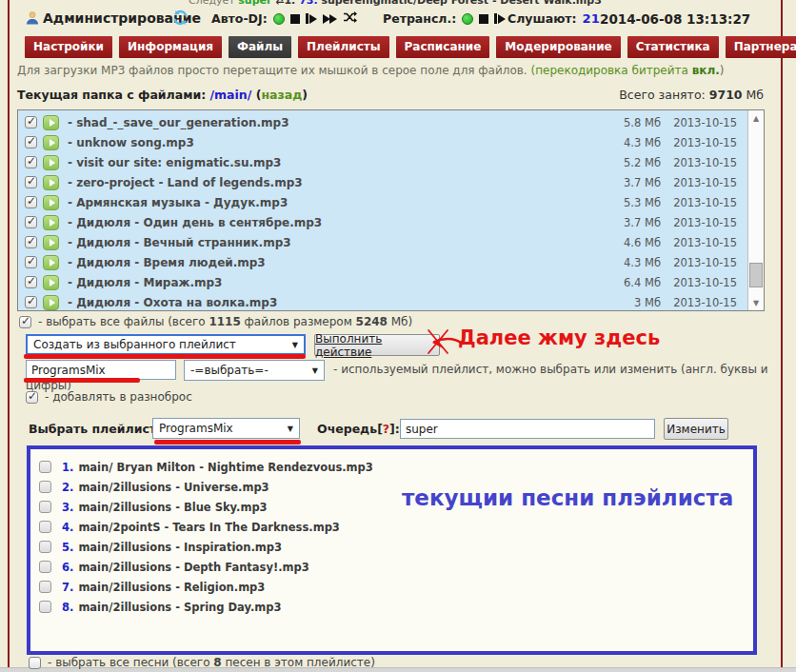  I want to click on song-row: 8.main/2illusions - Spring Day.mp3, so click(396, 607).